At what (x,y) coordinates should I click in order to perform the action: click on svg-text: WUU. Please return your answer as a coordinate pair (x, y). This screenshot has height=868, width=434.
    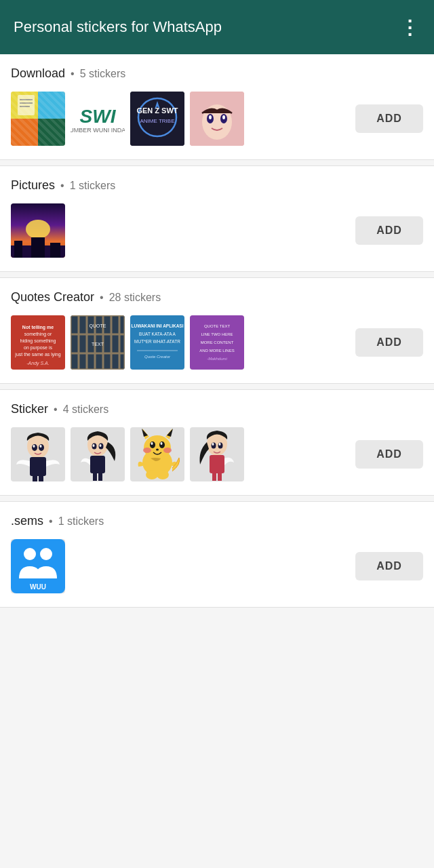
    Looking at the image, I should click on (38, 587).